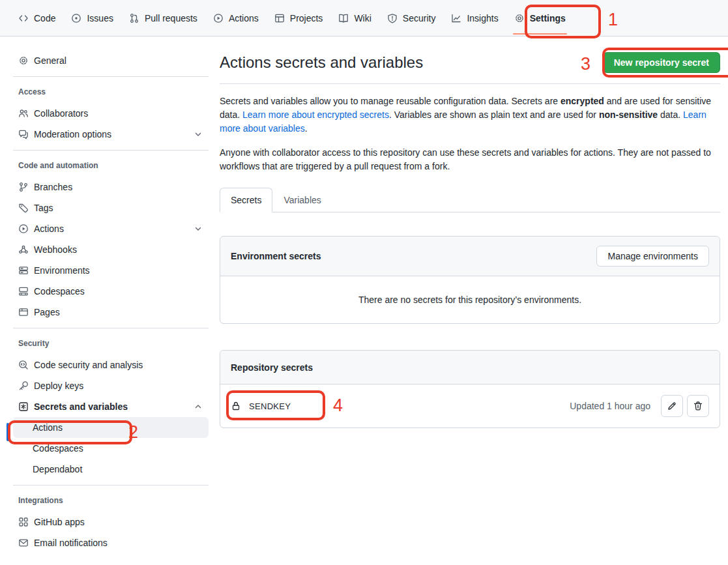 The width and height of the screenshot is (728, 565). Describe the element at coordinates (119, 187) in the screenshot. I see `sidebar-item-label: Branches` at that location.